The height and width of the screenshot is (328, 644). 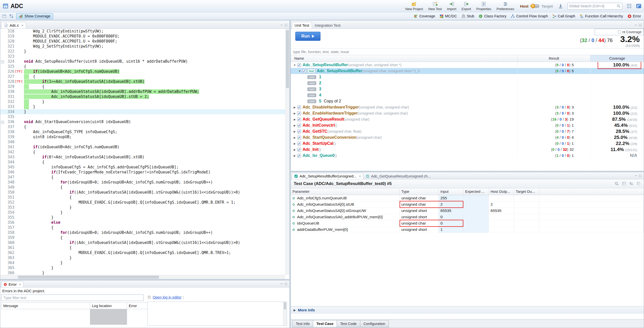 I want to click on new-test-button: New Test, so click(x=435, y=6).